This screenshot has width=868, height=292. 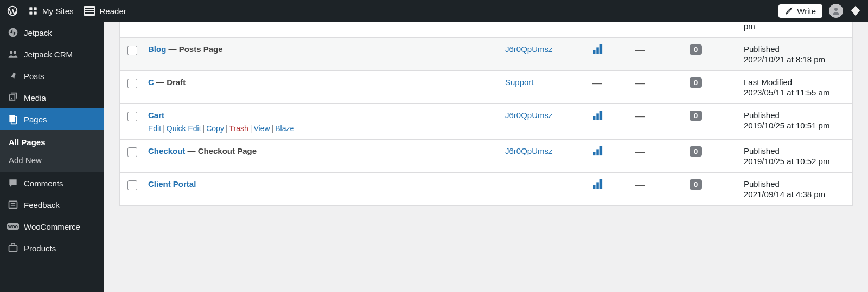 What do you see at coordinates (520, 82) in the screenshot?
I see `author-link: Support` at bounding box center [520, 82].